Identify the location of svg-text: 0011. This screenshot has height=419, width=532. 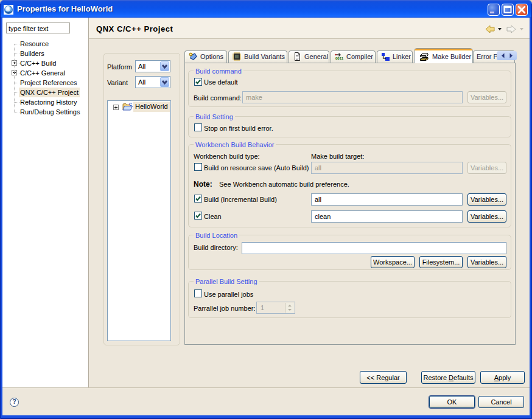
(340, 58).